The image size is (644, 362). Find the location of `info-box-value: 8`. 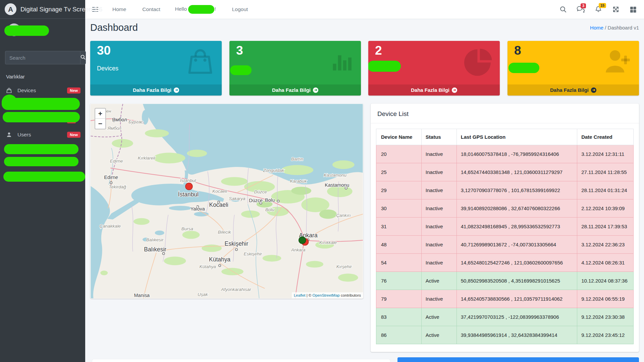

info-box-value: 8 is located at coordinates (518, 51).